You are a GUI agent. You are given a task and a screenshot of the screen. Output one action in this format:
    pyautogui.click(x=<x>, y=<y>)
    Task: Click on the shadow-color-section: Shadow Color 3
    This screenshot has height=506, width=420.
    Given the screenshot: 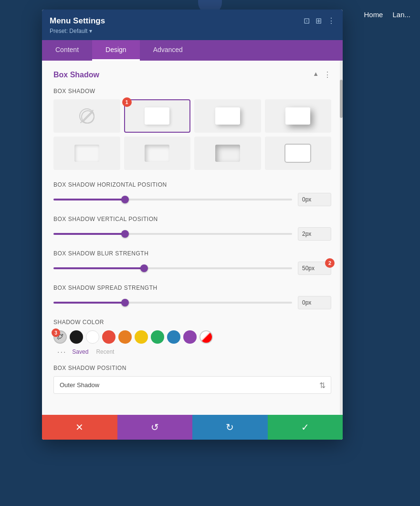 What is the action you would take?
    pyautogui.click(x=192, y=337)
    